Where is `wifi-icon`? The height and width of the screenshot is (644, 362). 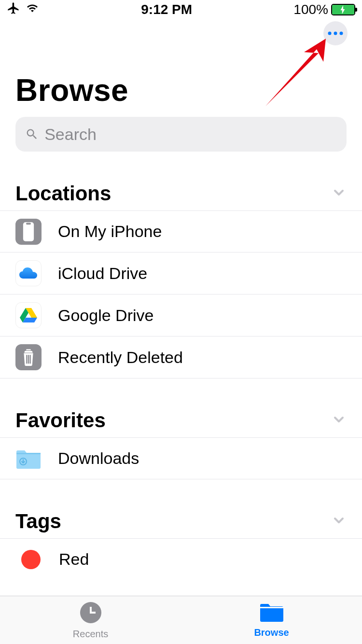 wifi-icon is located at coordinates (32, 10).